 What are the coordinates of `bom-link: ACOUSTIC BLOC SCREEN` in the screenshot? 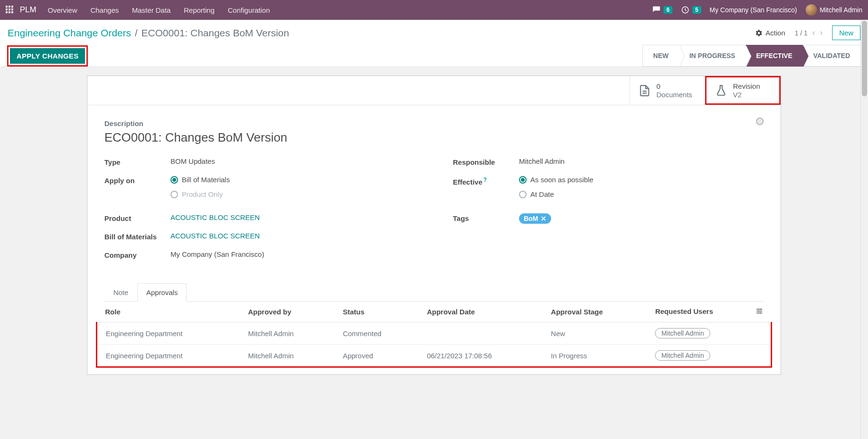 It's located at (215, 236).